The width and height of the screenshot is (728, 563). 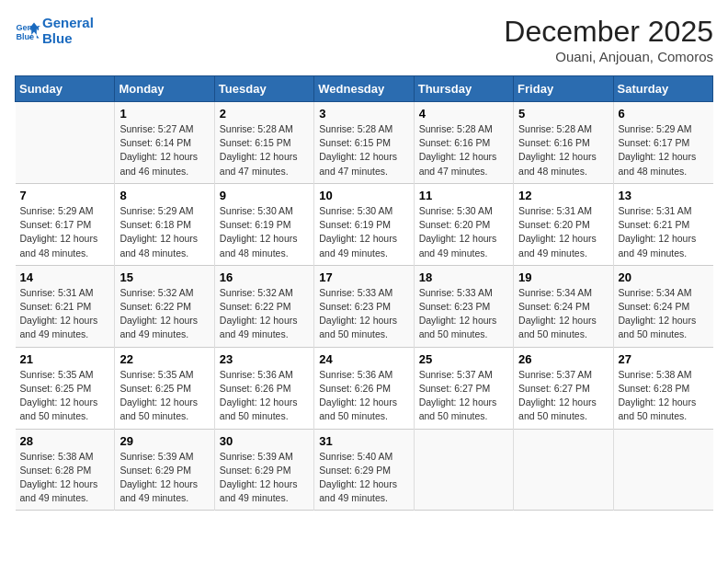 I want to click on day-number: 25, so click(x=463, y=359).